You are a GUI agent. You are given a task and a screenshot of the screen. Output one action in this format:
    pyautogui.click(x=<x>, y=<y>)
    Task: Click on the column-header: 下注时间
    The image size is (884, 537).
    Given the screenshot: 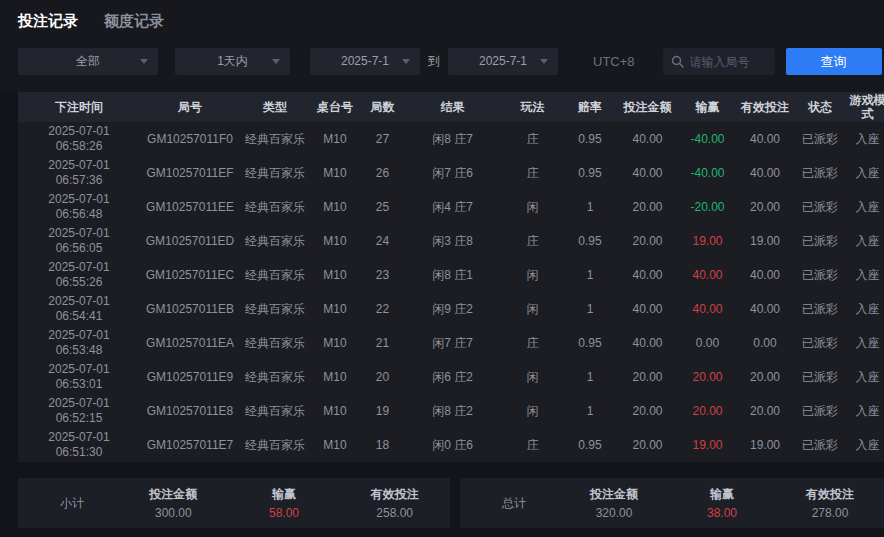 What is the action you would take?
    pyautogui.click(x=79, y=107)
    